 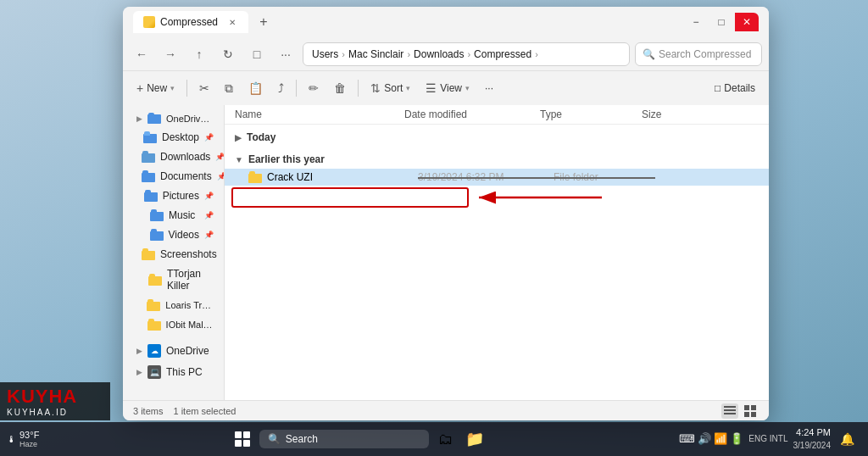 What do you see at coordinates (209, 196) in the screenshot?
I see `pin-icon-pictures: 📌` at bounding box center [209, 196].